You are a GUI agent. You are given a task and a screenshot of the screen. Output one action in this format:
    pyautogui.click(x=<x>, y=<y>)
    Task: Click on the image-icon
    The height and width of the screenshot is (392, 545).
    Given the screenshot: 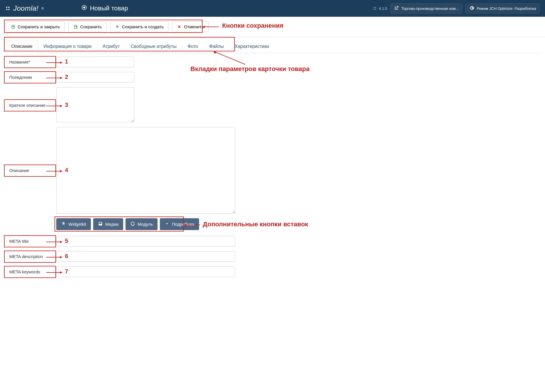 What is the action you would take?
    pyautogui.click(x=100, y=224)
    